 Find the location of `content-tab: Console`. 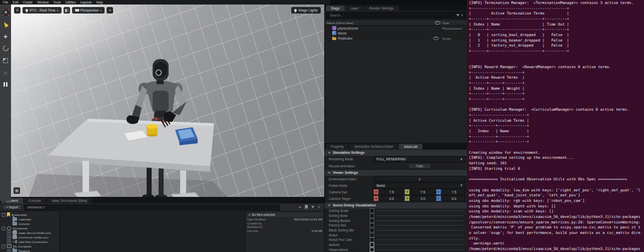

content-tab: Console is located at coordinates (35, 200).